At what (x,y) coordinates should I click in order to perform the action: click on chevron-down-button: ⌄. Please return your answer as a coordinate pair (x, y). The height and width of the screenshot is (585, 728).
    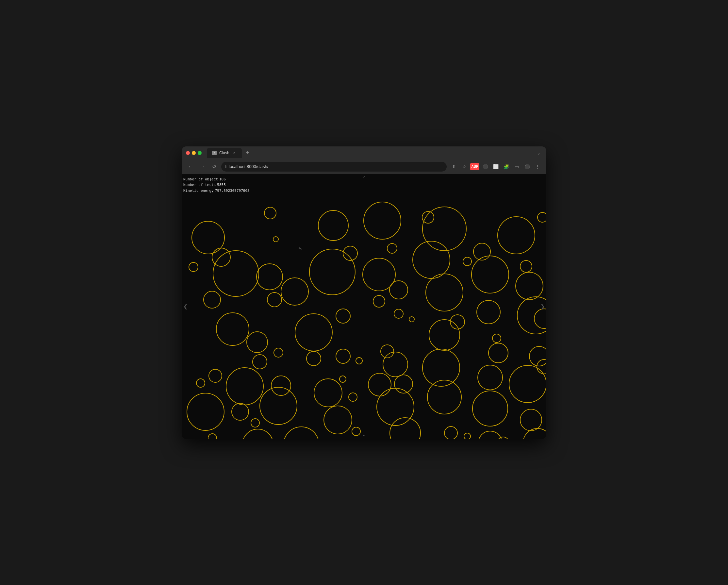
    Looking at the image, I should click on (539, 153).